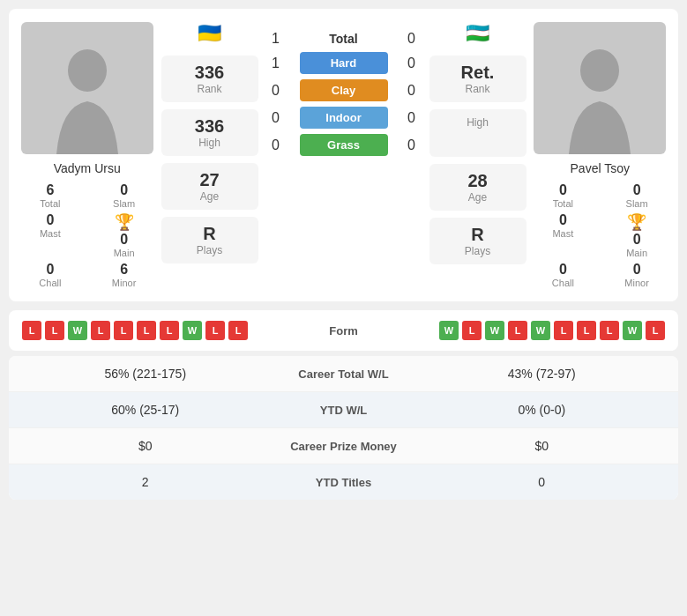 This screenshot has width=687, height=616. Describe the element at coordinates (637, 190) in the screenshot. I see `right-slam-value: 0` at that location.